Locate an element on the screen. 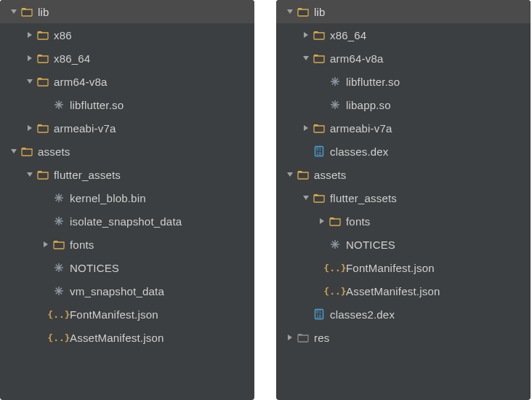 The image size is (532, 400). tree-row: 0110classes.dex is located at coordinates (403, 151).